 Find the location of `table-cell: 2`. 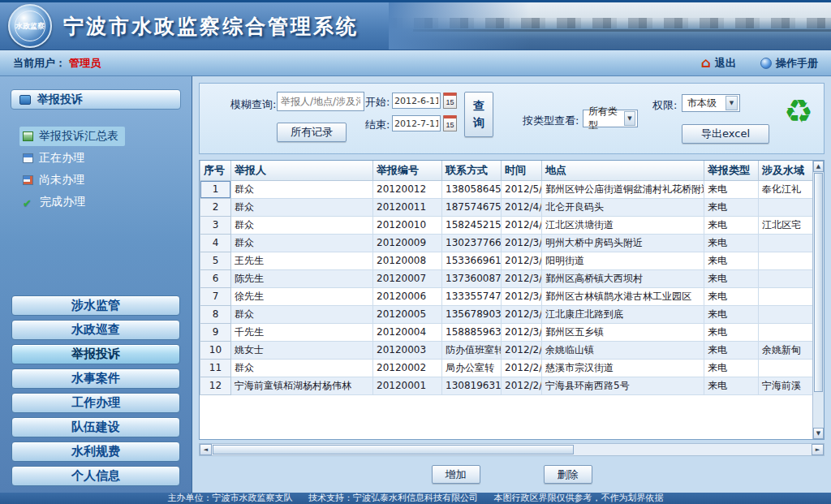

table-cell: 2 is located at coordinates (216, 207).